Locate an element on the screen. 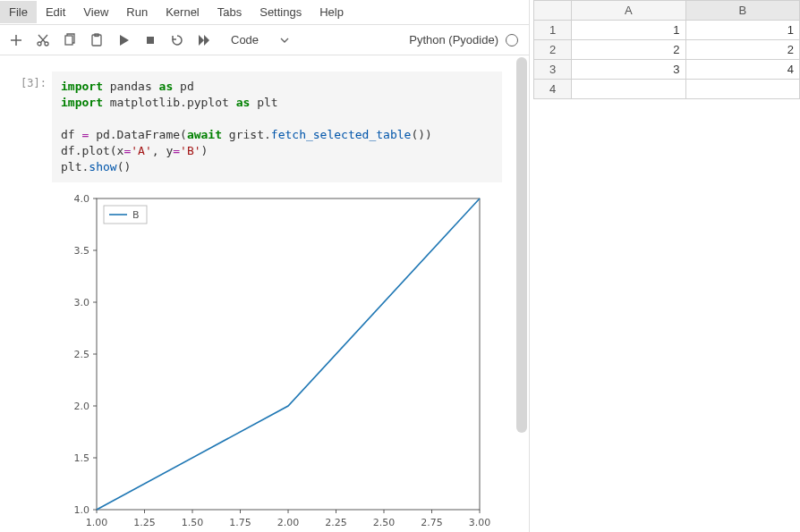 This screenshot has height=532, width=800. toolbar: Code Python (Pyodide) is located at coordinates (265, 40).